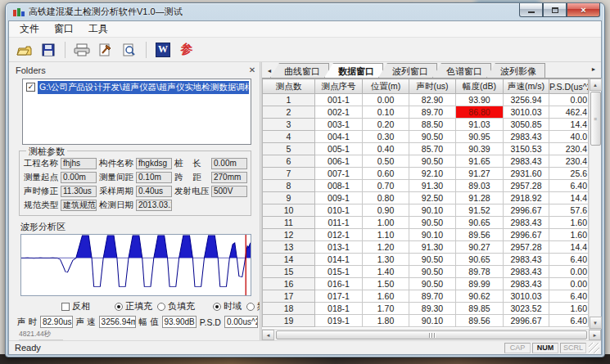 The height and width of the screenshot is (364, 610). Describe the element at coordinates (339, 186) in the screenshot. I see `cell: 008-1` at that location.